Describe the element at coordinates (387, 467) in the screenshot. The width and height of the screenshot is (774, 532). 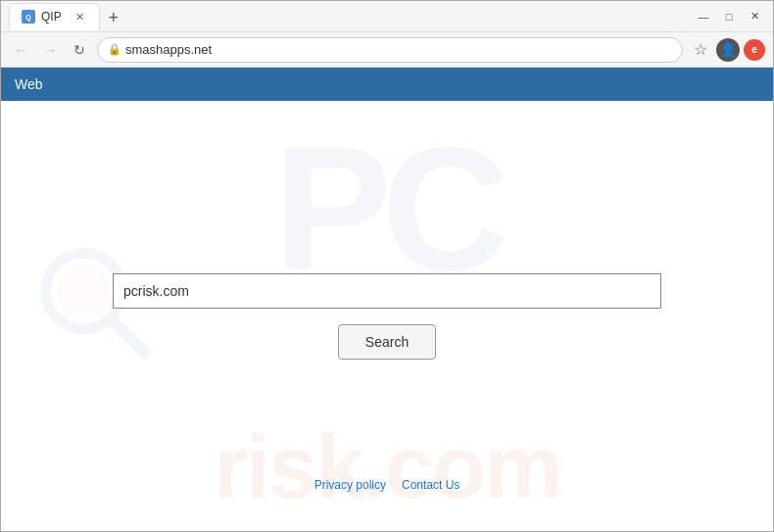
I see `risk-letters: risk.com` at that location.